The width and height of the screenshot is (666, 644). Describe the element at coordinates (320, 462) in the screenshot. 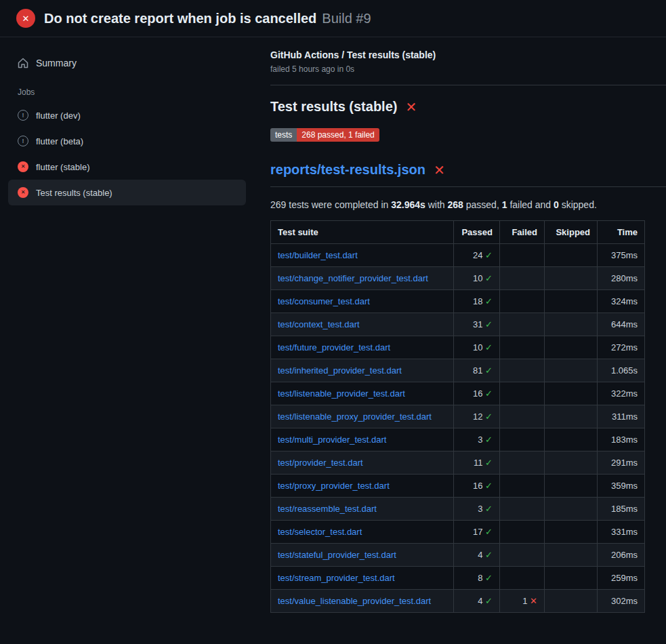

I see `test-suite-link: test/provider_test.dart` at that location.